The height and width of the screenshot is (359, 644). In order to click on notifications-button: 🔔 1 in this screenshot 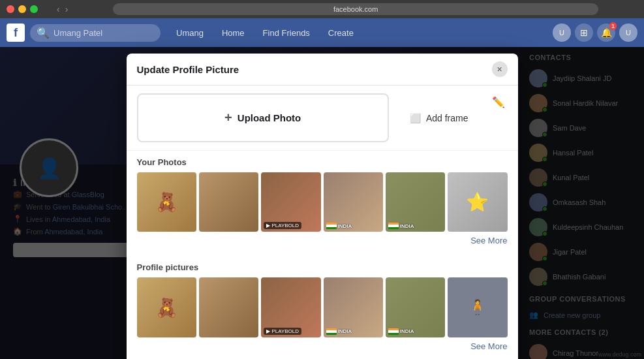, I will do `click(606, 33)`.